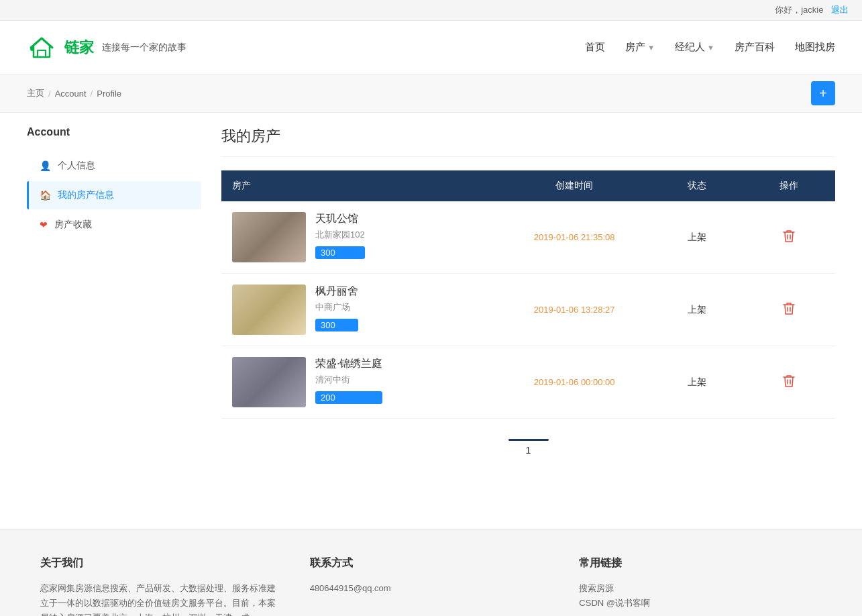 Image resolution: width=862 pixels, height=616 pixels. Describe the element at coordinates (76, 166) in the screenshot. I see `sidebar-label-personal: 个人信息` at that location.